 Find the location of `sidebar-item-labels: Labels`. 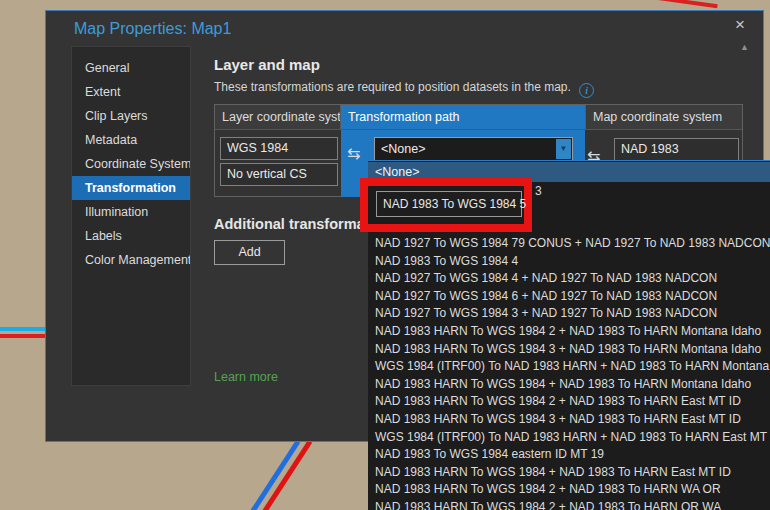

sidebar-item-labels: Labels is located at coordinates (131, 236).